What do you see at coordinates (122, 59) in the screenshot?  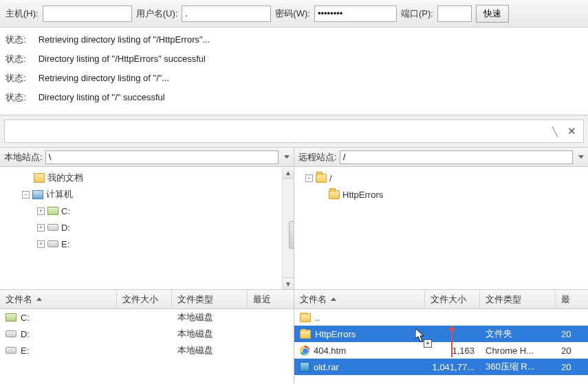 I see `log-message: Directory listing of "/HttpErrors" succe…` at bounding box center [122, 59].